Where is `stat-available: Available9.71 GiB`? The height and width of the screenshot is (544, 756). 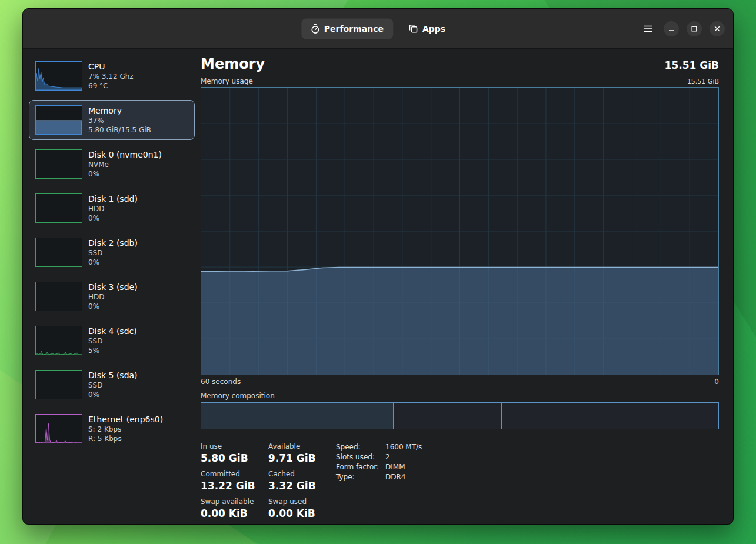 stat-available: Available9.71 GiB is located at coordinates (302, 453).